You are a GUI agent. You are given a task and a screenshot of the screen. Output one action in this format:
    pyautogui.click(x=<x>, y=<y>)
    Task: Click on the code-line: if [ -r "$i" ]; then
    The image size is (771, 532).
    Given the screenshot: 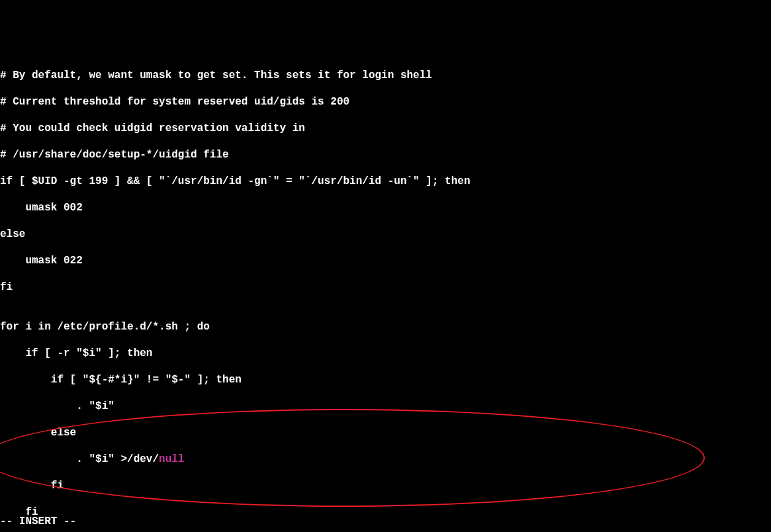 What is the action you would take?
    pyautogui.click(x=385, y=353)
    